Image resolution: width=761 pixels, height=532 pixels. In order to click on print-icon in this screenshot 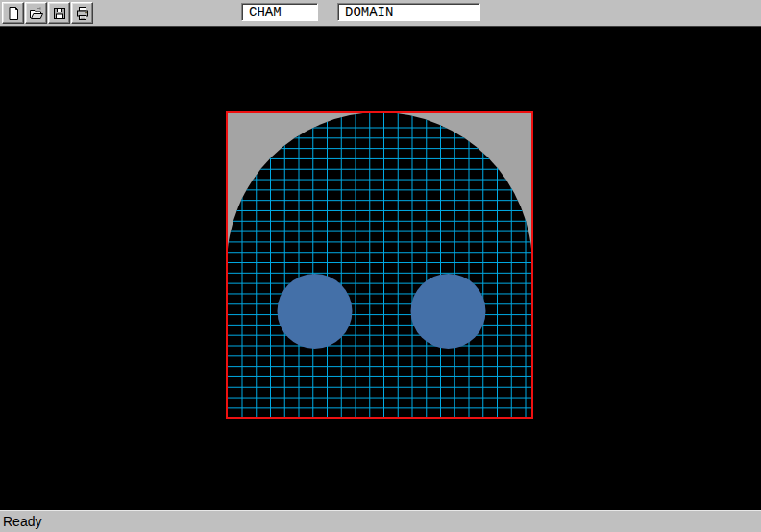, I will do `click(83, 13)`.